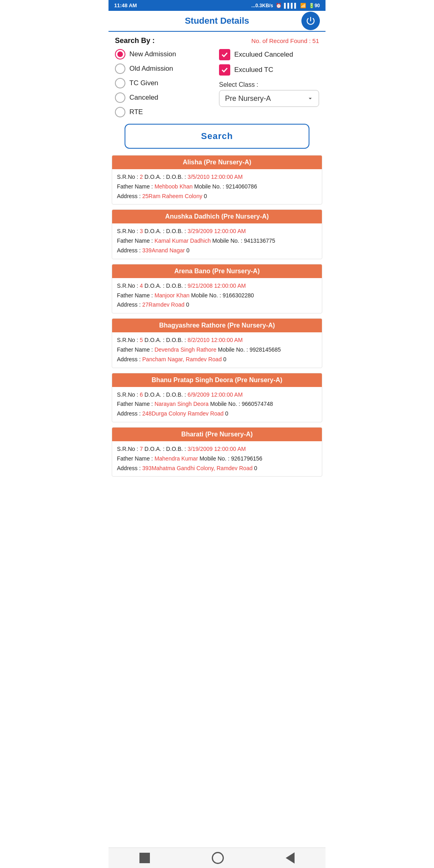  Describe the element at coordinates (217, 289) in the screenshot. I see `student-card: Arena Bano (Pre Nursery-A)S.R.No : 4 D.O…` at that location.